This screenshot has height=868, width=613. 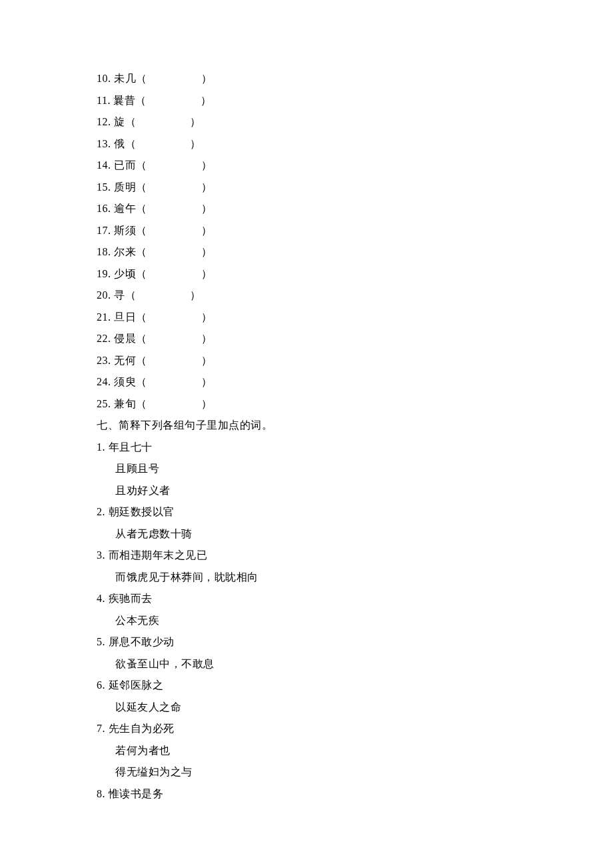 What do you see at coordinates (354, 685) in the screenshot?
I see `group-line: 6. 延邻医脉之` at bounding box center [354, 685].